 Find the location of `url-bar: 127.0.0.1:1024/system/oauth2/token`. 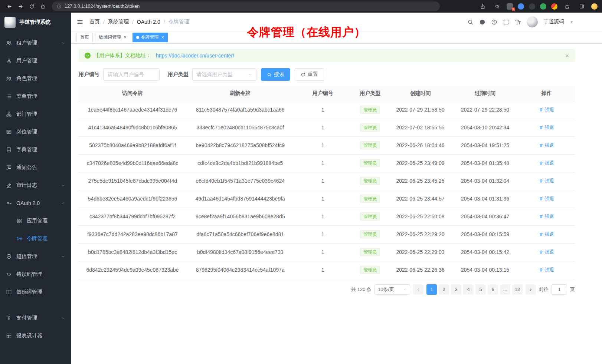

url-bar: 127.0.0.1:1024/system/oauth2/token is located at coordinates (246, 6).